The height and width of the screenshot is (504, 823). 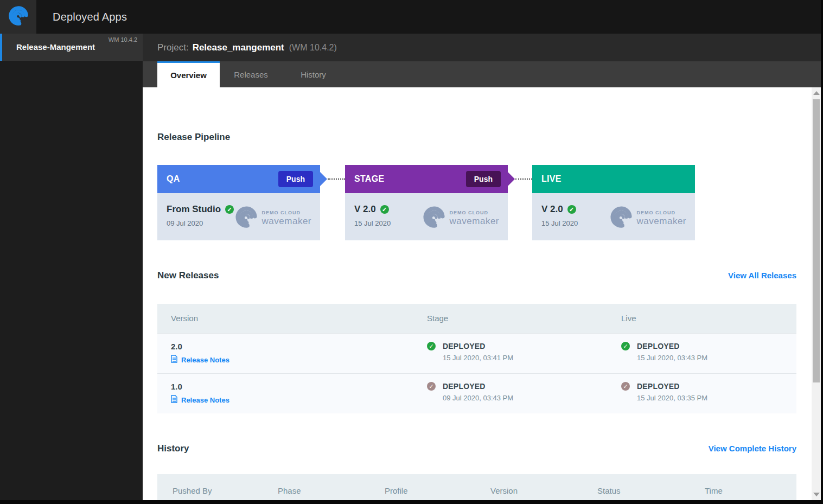 What do you see at coordinates (189, 74) in the screenshot?
I see `tab-overview: Overview` at bounding box center [189, 74].